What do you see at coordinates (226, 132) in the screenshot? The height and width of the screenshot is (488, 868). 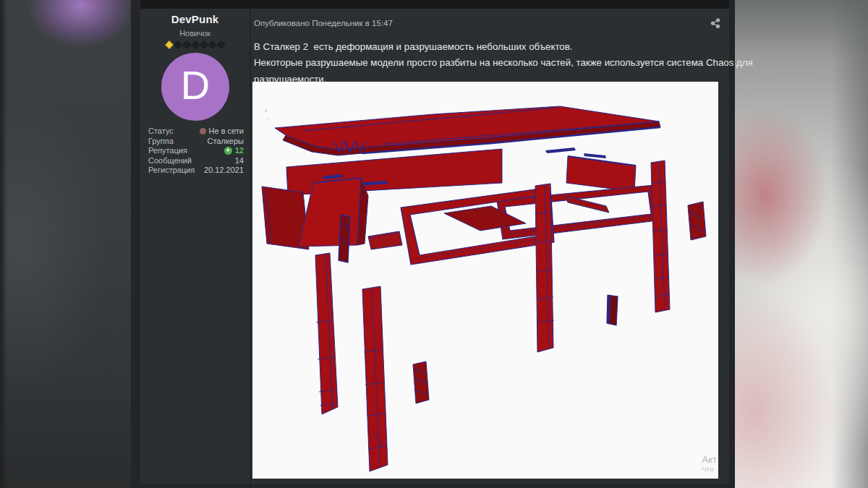 I see `stat-value: Не в сети` at bounding box center [226, 132].